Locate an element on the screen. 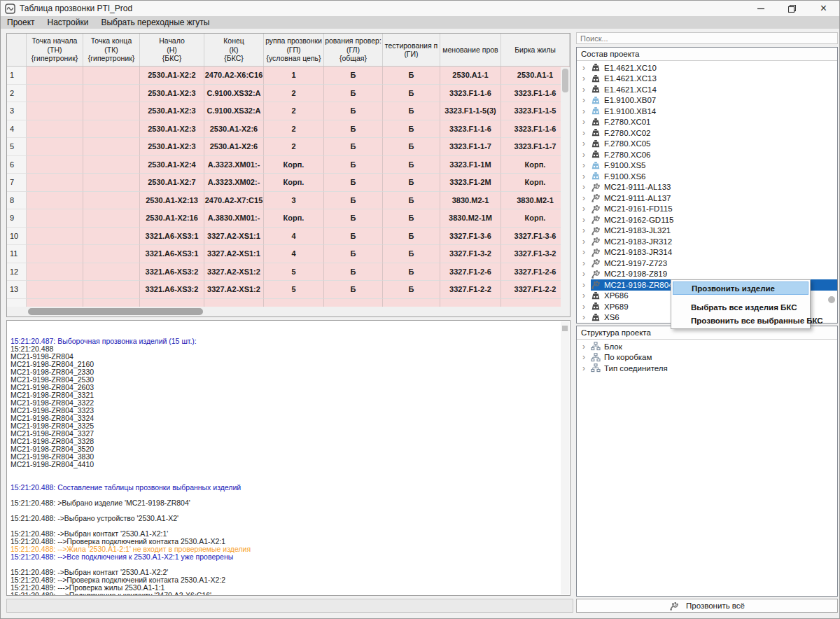 This screenshot has height=619, width=840. structure-item-Тип соединителя: › Тип соединителя is located at coordinates (707, 368).